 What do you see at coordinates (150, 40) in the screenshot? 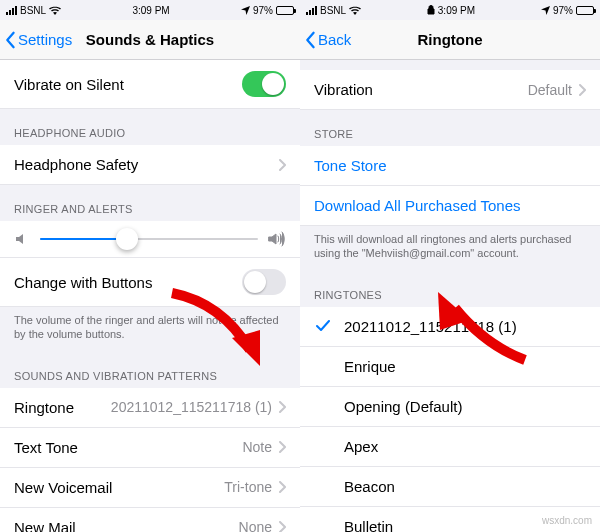
I see `navigation-bar: Settings Sounds & Haptics` at bounding box center [150, 40].